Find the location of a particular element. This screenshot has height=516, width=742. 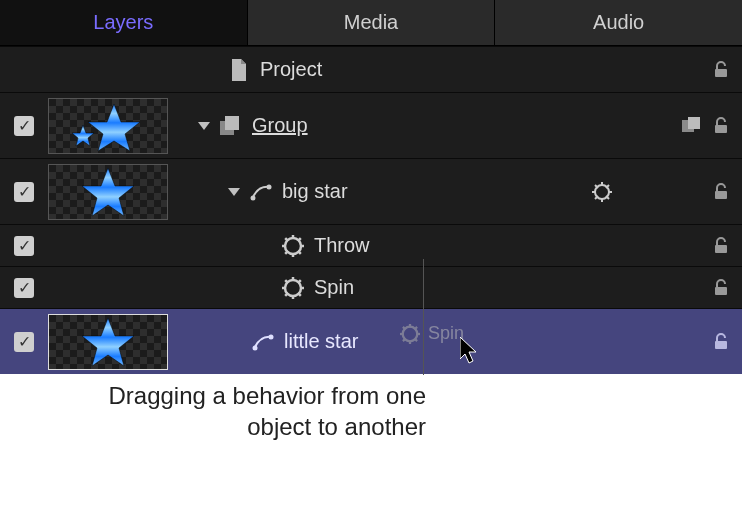

row-group: ✓ Group is located at coordinates (371, 125).